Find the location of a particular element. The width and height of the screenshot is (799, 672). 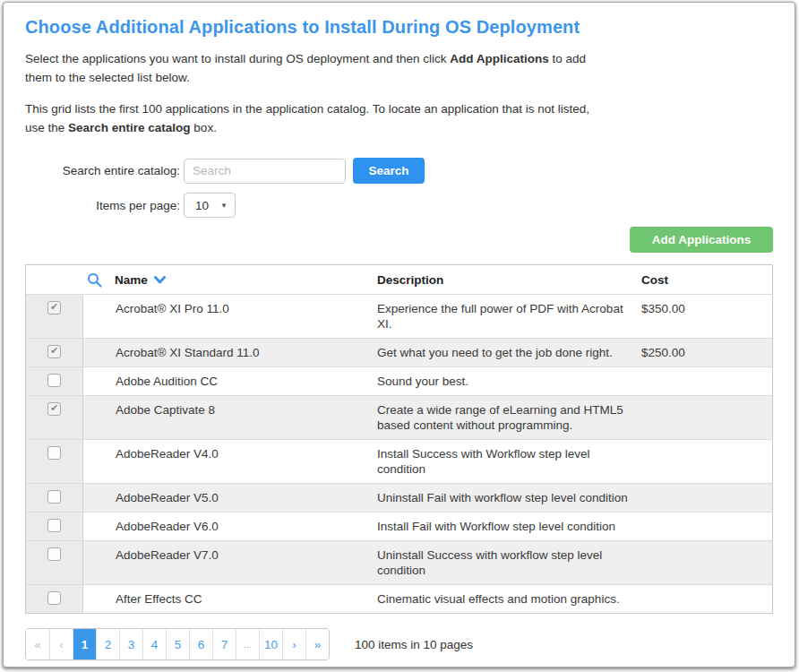

table-row: ✔ After Effects CC Cinematic visual effe… is located at coordinates (400, 599).